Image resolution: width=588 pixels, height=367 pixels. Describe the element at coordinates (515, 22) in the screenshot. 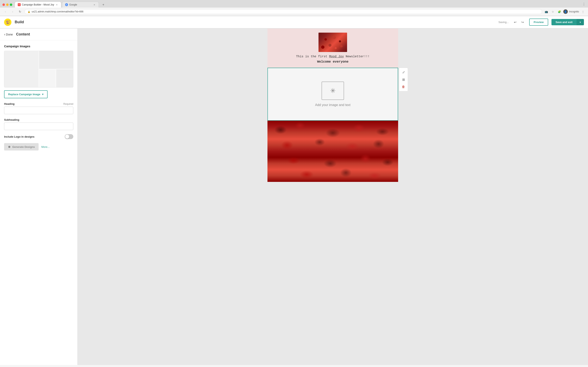

I see `undo-button: ↩` at that location.